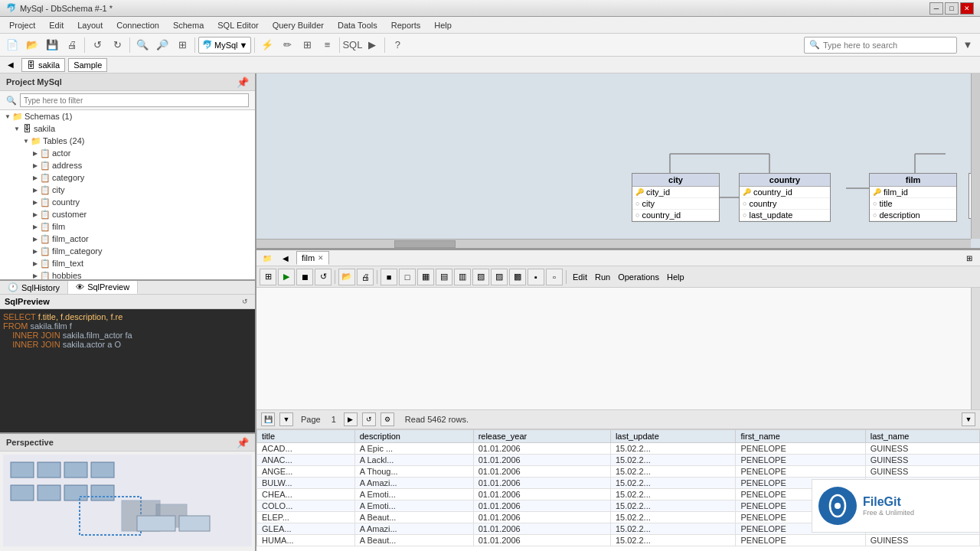 Image resolution: width=980 pixels, height=551 pixels. What do you see at coordinates (518, 277) in the screenshot?
I see `qb-btn-h: ▩` at bounding box center [518, 277].